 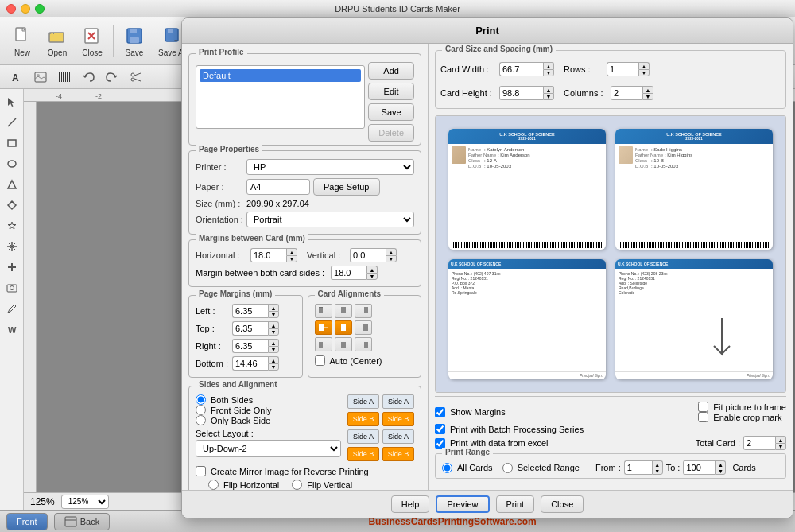 What do you see at coordinates (92, 41) in the screenshot?
I see `close-button: Close` at bounding box center [92, 41].